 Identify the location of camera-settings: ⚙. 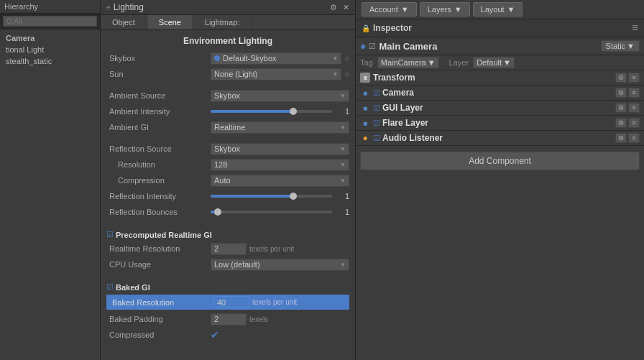
(621, 93).